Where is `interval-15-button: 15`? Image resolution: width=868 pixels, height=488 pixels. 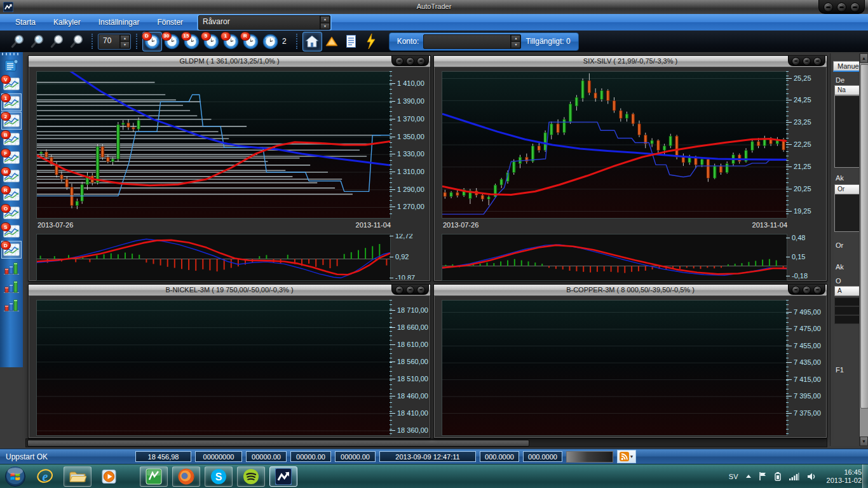
interval-15-button: 15 is located at coordinates (192, 42).